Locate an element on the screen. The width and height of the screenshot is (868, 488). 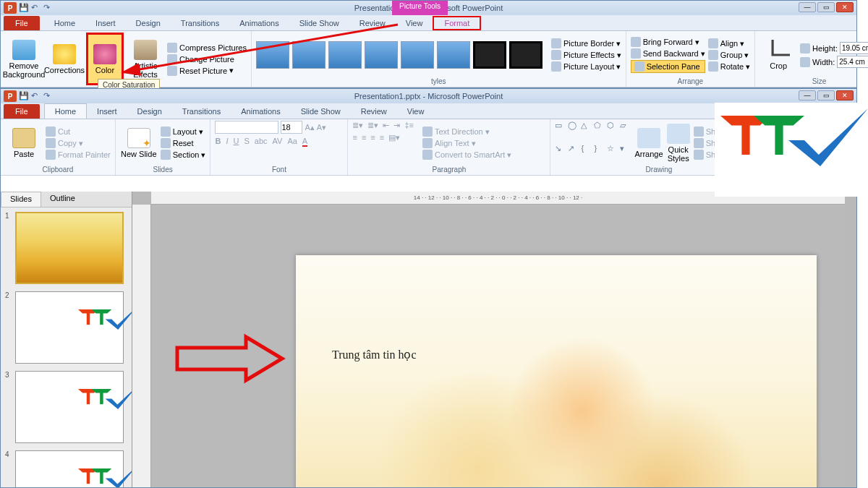
tab-design-1: Design is located at coordinates (148, 23).